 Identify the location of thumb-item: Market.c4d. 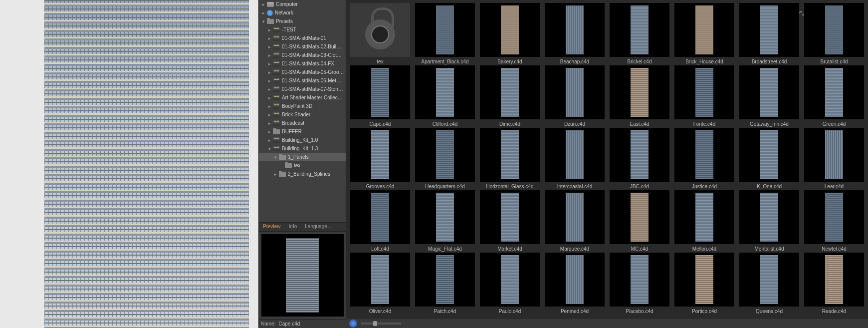
(510, 221).